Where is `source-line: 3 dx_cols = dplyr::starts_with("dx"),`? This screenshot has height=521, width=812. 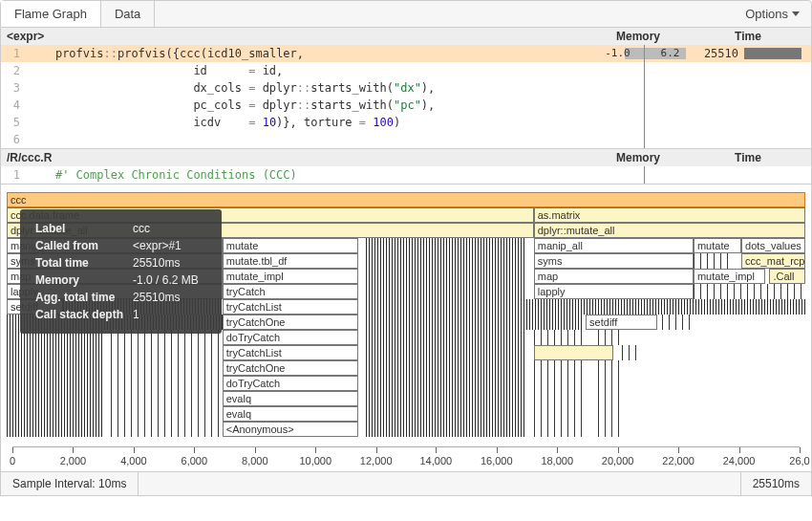
source-line: 3 dx_cols = dplyr::starts_with("dx"), is located at coordinates (406, 88).